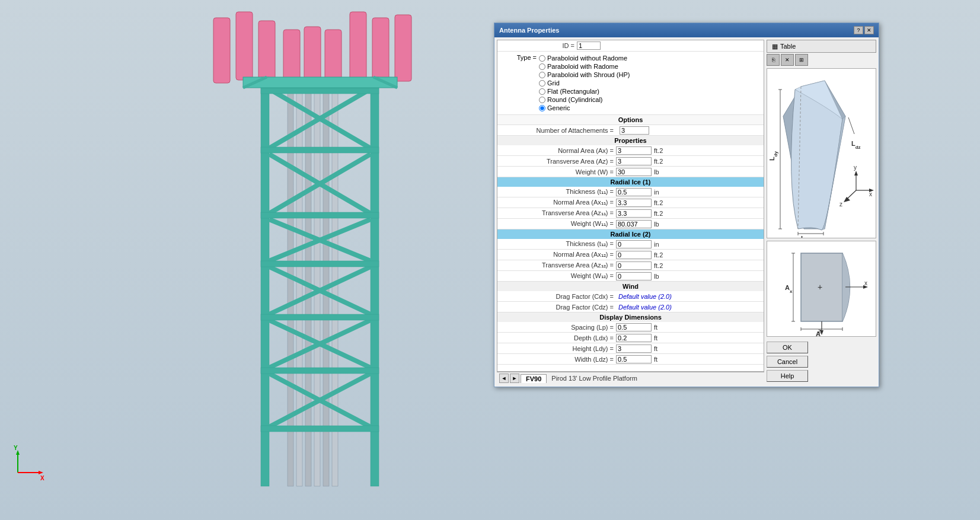  I want to click on radio-round: Round (Cylindrical), so click(585, 100).